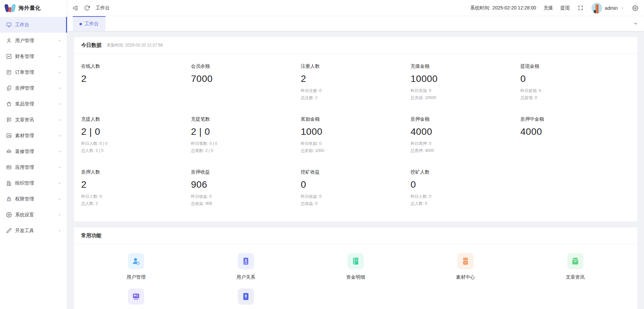  Describe the element at coordinates (34, 199) in the screenshot. I see `sidebar-item-permissions: 权限管理` at that location.